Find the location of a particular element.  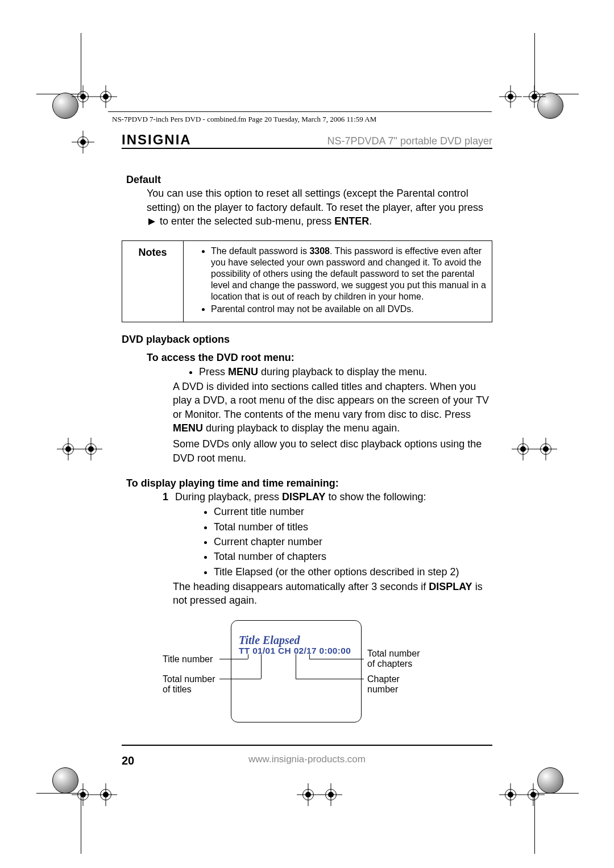

heading-playback: DVD playback options is located at coordinates (307, 339).